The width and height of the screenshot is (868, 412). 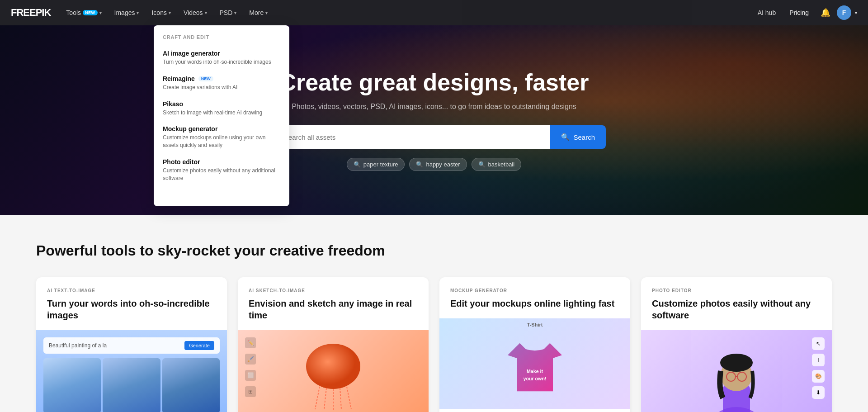 What do you see at coordinates (267, 13) in the screenshot?
I see `nav-more-chevron: ▾` at bounding box center [267, 13].